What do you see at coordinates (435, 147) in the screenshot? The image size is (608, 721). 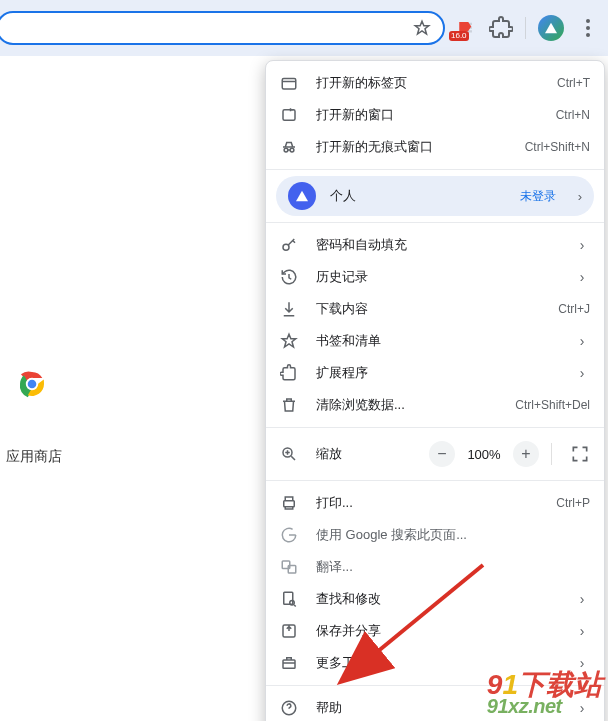 I see `menu-item-incognito: 打开新的无痕式窗口 Ctrl+Shift+N` at bounding box center [435, 147].